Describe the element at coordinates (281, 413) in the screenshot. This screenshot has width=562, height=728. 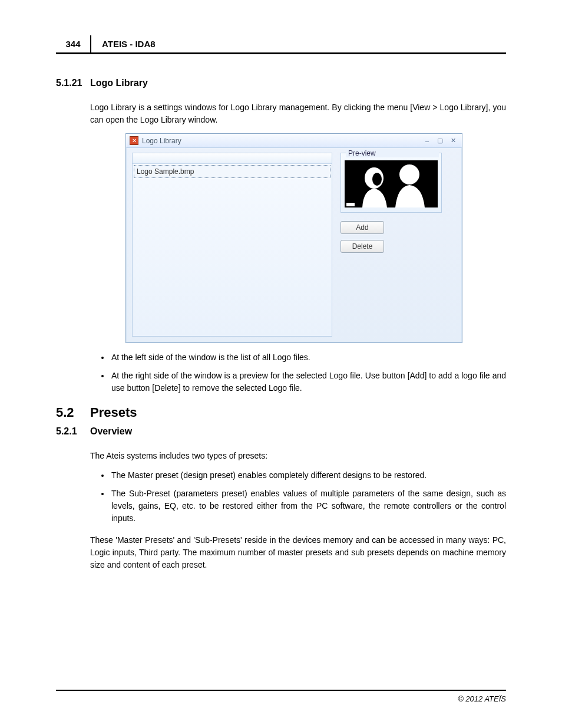
I see `heading-presets: 5.2Presets` at that location.